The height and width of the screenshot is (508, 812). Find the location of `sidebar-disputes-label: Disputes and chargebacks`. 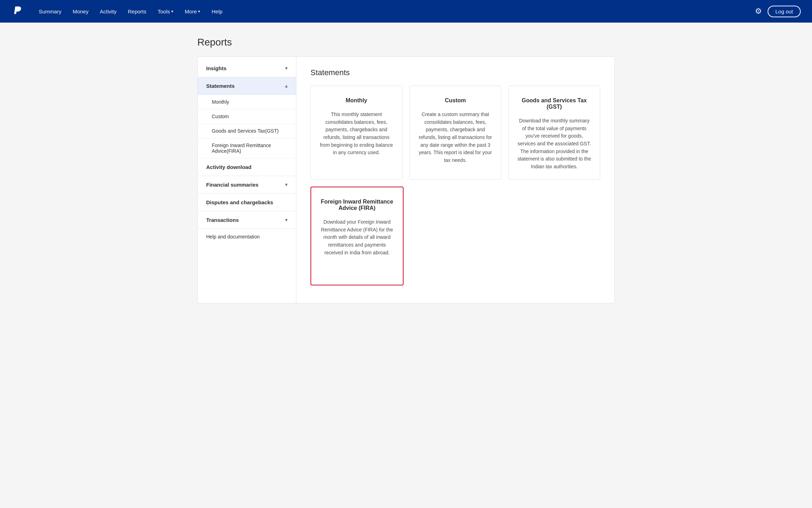

sidebar-disputes-label: Disputes and chargebacks is located at coordinates (240, 202).